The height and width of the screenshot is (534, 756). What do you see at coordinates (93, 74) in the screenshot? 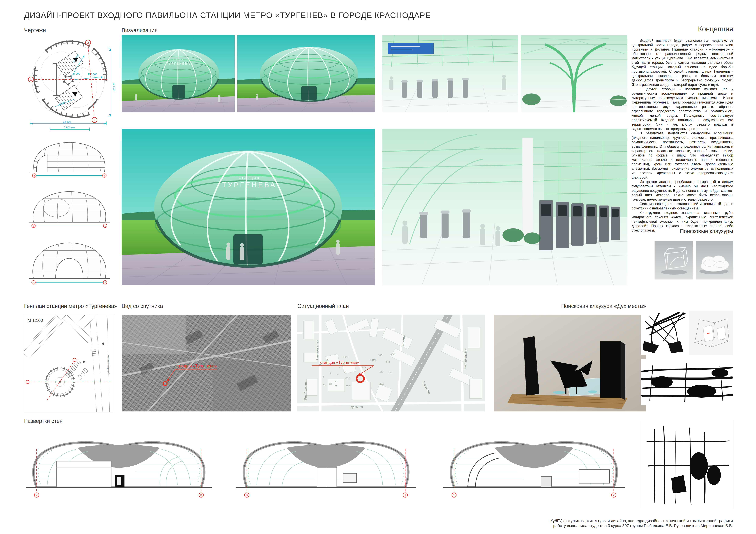
I see `dim-r8500: R 8 500` at bounding box center [93, 74].